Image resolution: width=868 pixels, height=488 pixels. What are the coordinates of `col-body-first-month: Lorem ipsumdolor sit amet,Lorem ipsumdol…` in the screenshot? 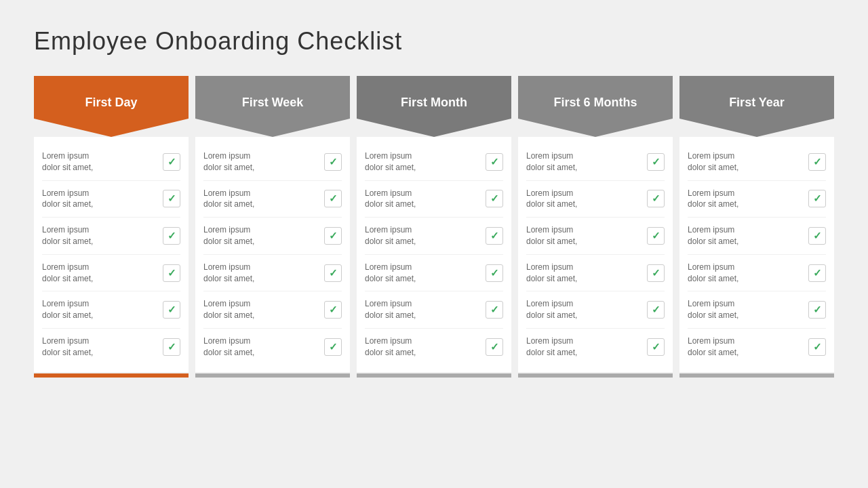 It's located at (434, 255).